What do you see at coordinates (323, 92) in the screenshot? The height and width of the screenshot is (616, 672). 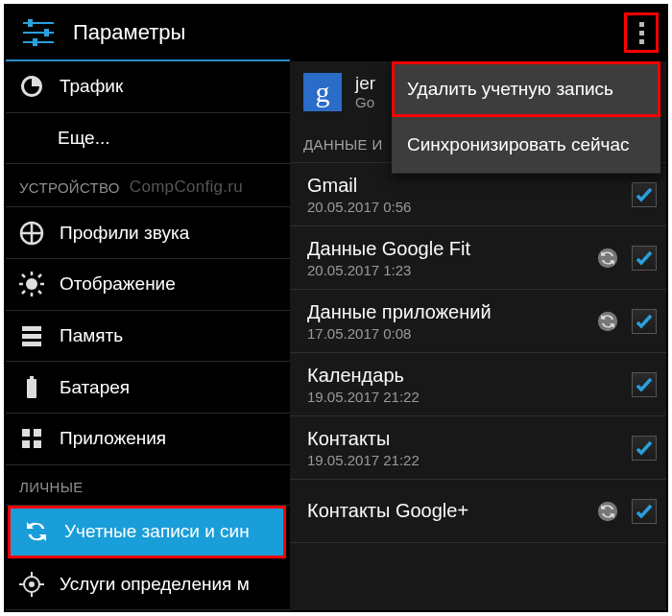 I see `google-icon: g` at bounding box center [323, 92].